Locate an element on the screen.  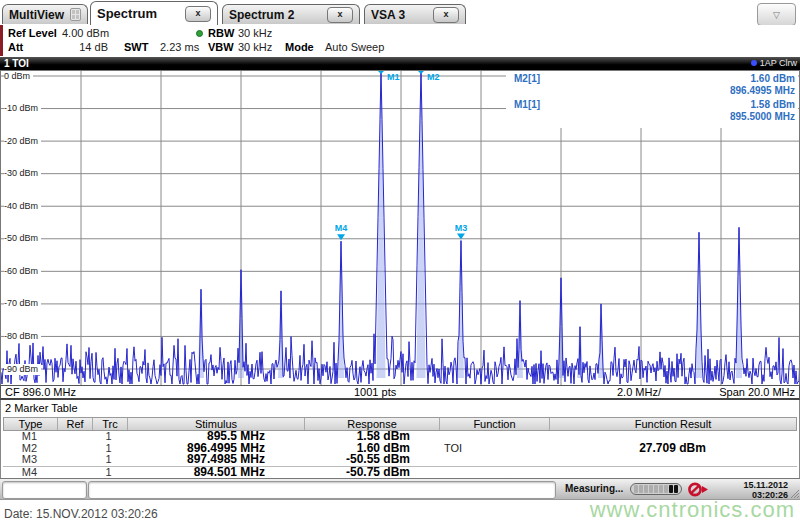
chevron-down-icon: ▽ is located at coordinates (776, 15).